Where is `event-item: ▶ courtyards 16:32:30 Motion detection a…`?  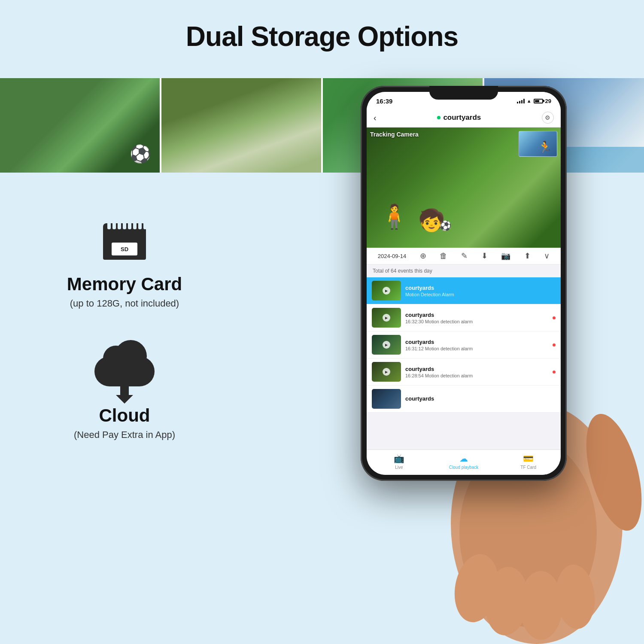 event-item: ▶ courtyards 16:32:30 Motion detection a… is located at coordinates (464, 318).